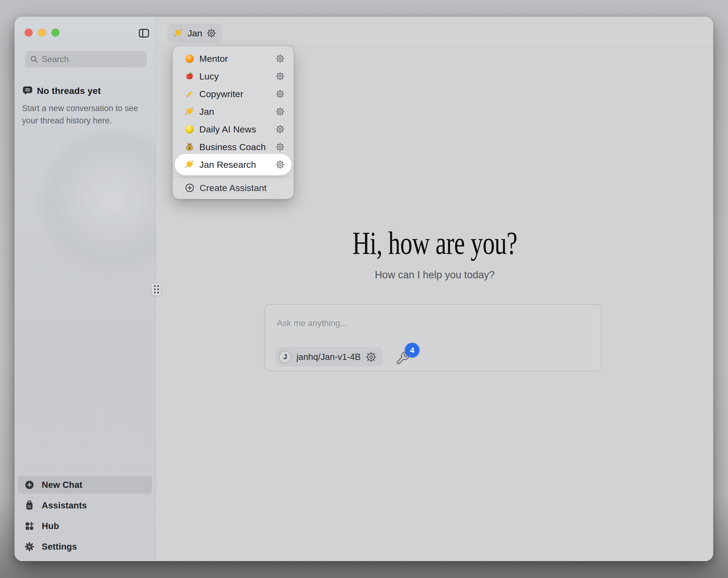  Describe the element at coordinates (98, 59) in the screenshot. I see `search-input` at that location.